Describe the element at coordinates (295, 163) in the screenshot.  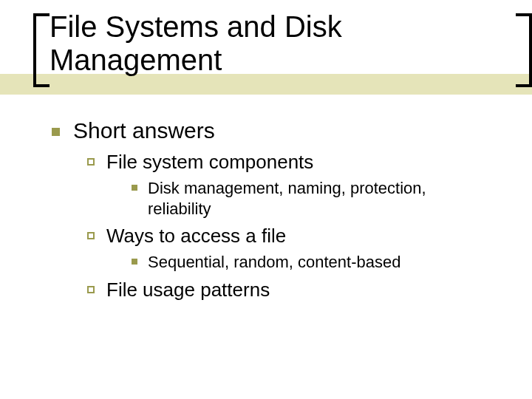
I see `bullet-level-2: File system components` at that location.